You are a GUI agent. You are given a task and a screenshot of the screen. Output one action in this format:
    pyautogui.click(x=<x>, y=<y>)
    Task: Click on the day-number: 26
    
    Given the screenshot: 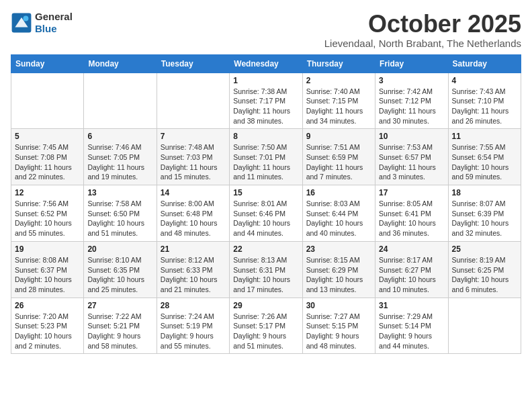 What is the action you would take?
    pyautogui.click(x=47, y=306)
    